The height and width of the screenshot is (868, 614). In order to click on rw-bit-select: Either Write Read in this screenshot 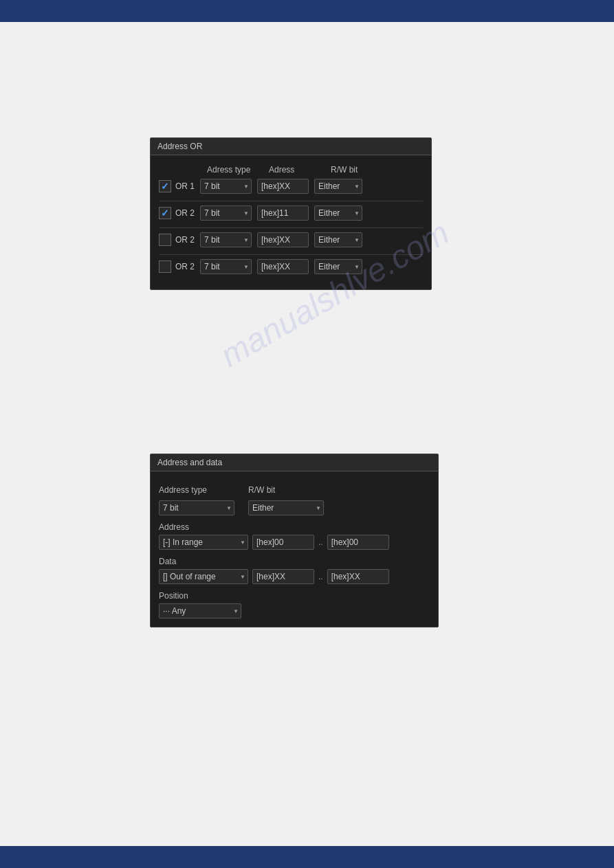, I will do `click(286, 508)`.